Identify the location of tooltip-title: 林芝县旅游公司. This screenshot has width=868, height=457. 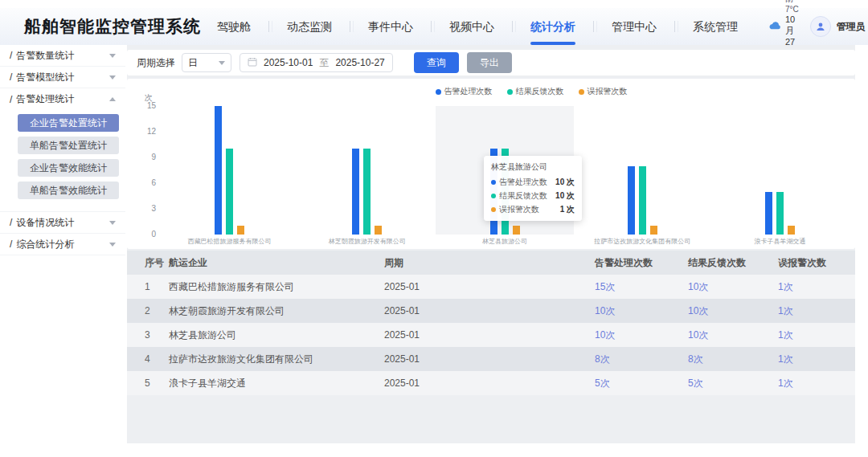
(533, 167).